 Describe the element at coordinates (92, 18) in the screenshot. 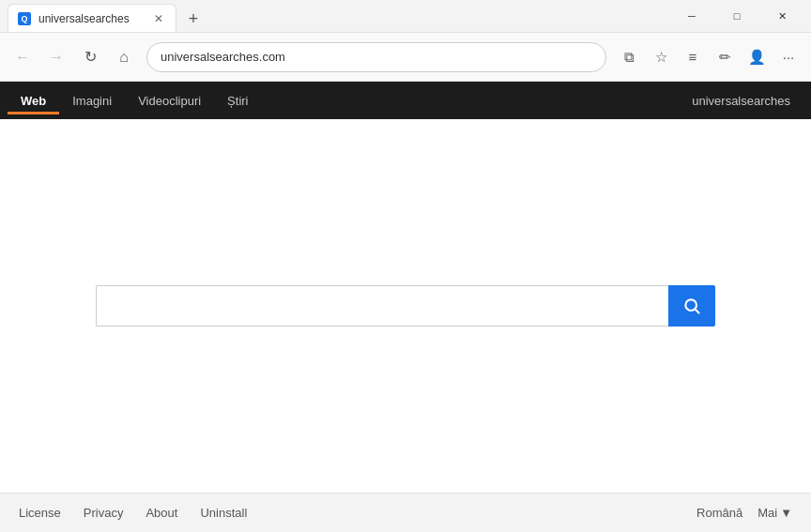

I see `browser-tab: universalsearches ✕` at that location.